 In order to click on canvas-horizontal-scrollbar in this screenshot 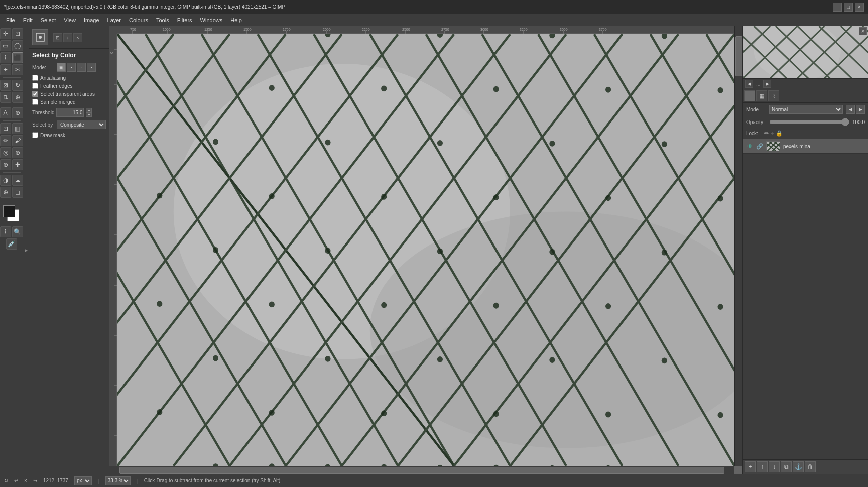, I will do `click(422, 470)`.